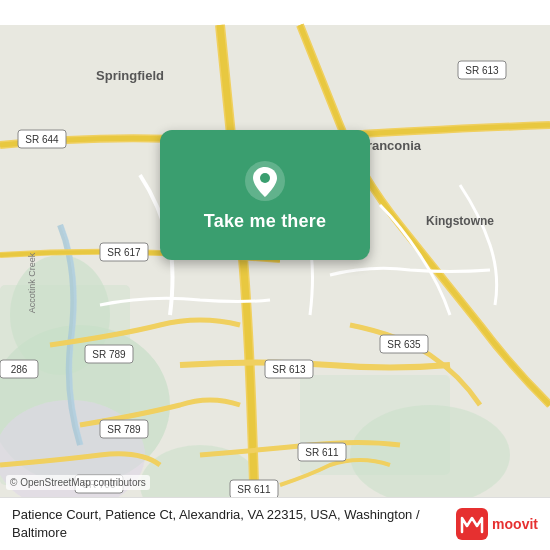 Image resolution: width=550 pixels, height=550 pixels. Describe the element at coordinates (265, 181) in the screenshot. I see `location-pin-icon` at that location.